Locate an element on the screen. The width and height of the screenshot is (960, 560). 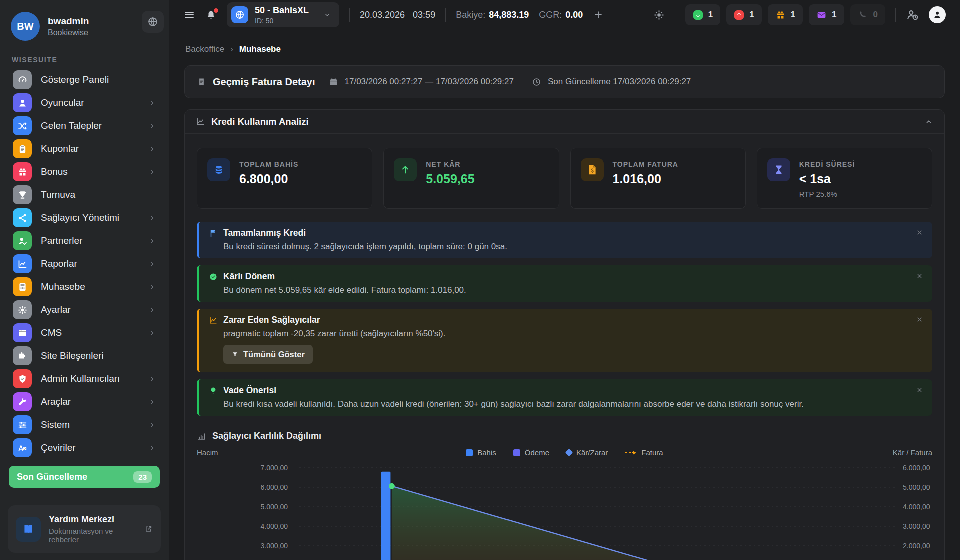
sidebar-menu: Gösterge PaneliOyuncularGelen TaleplerKu… is located at coordinates (84, 264).